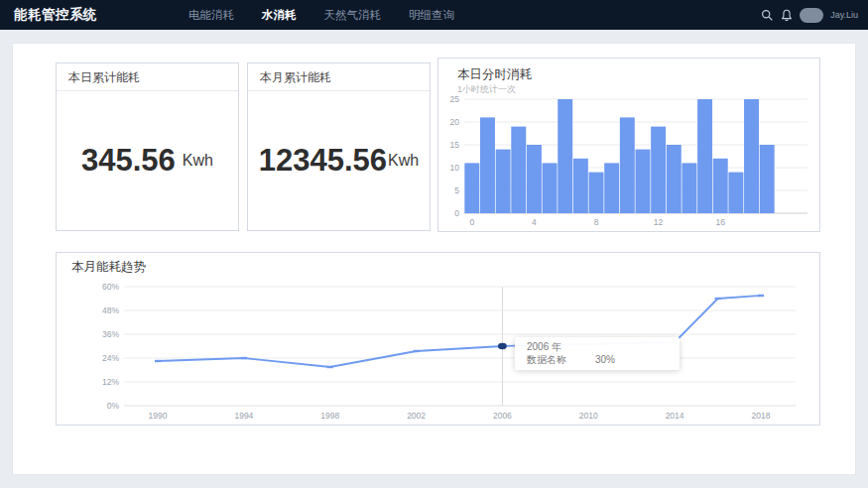  Describe the element at coordinates (502, 347) in the screenshot. I see `highlighted-point` at that location.